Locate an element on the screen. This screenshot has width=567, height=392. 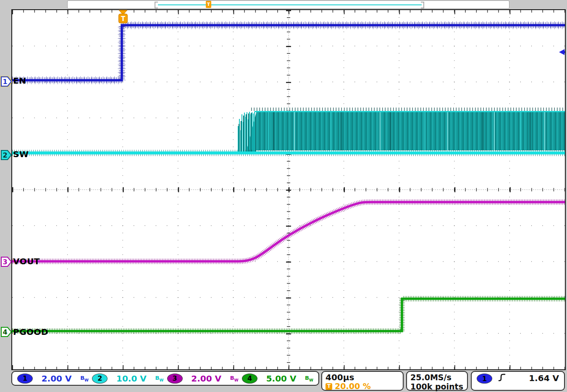
sample-rate: 25.0MS/s is located at coordinates (437, 377).